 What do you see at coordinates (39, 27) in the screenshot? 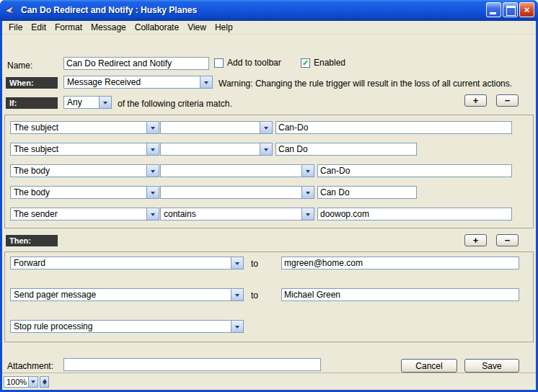
I see `menu-edit: Edit` at bounding box center [39, 27].